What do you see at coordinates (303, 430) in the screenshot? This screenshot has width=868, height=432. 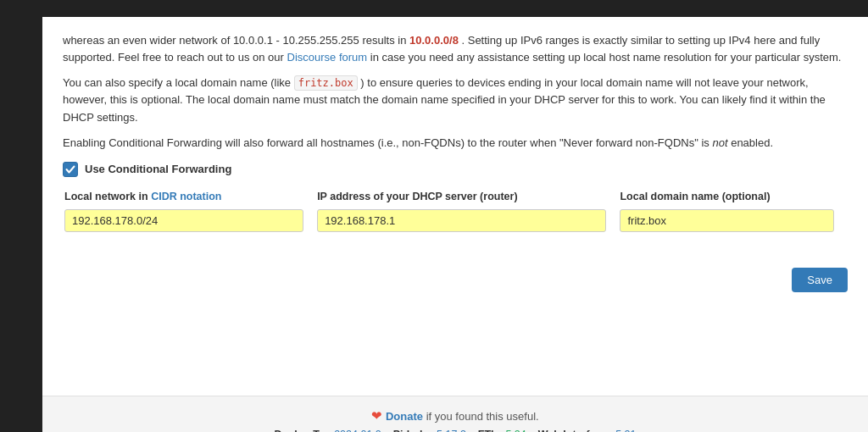 I see `docker-label: Docker Tag` at bounding box center [303, 430].